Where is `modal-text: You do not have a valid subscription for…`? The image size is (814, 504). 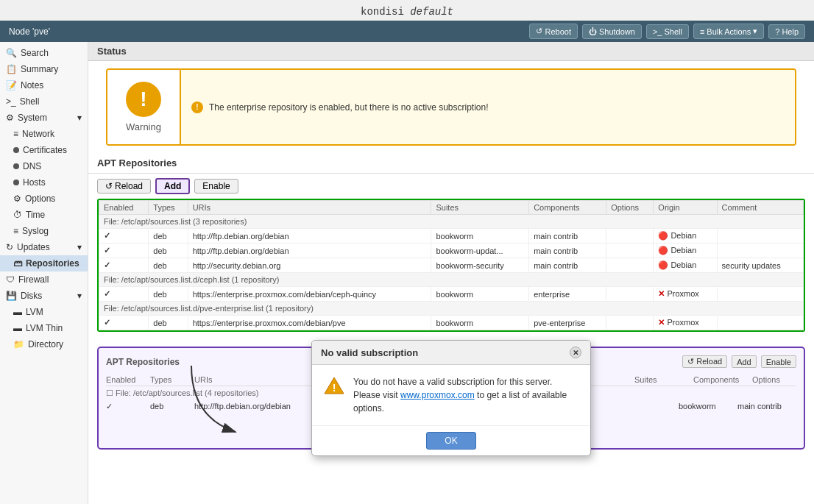 modal-text: You do not have a valid subscription for… is located at coordinates (466, 395).